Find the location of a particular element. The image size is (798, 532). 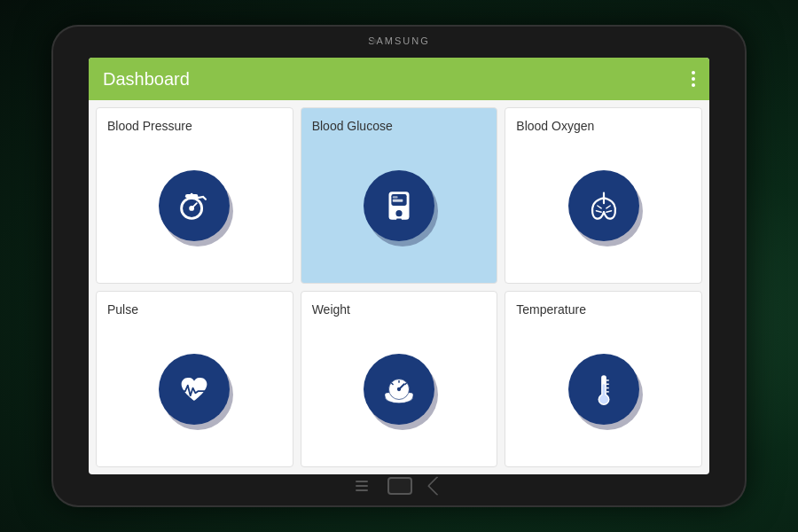

tile-weight: Weight is located at coordinates (399, 379).